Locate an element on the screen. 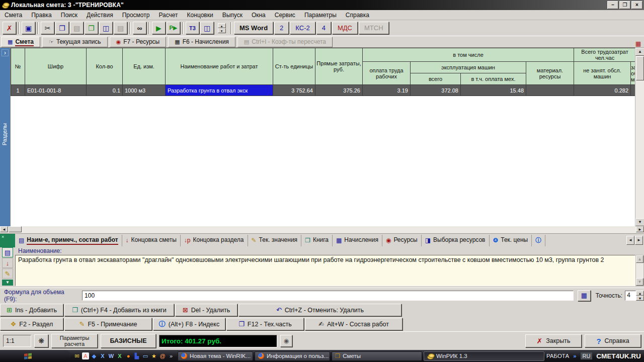 The height and width of the screenshot is (362, 644). tab-resource-selection: ◨ Выборка ресурсов is located at coordinates (456, 240).